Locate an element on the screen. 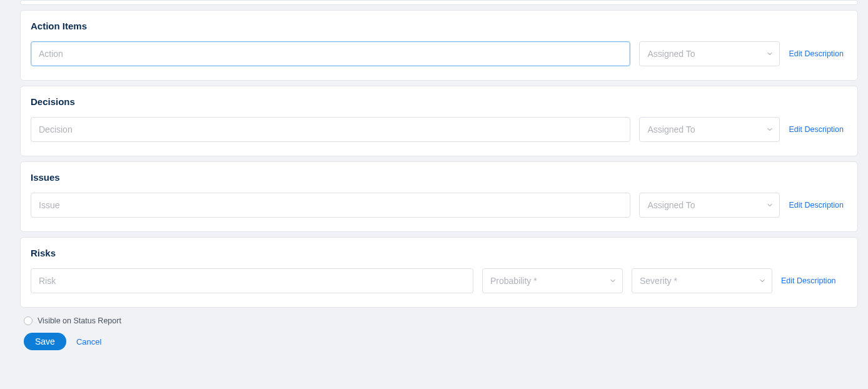  issues-title: Issues is located at coordinates (437, 178).